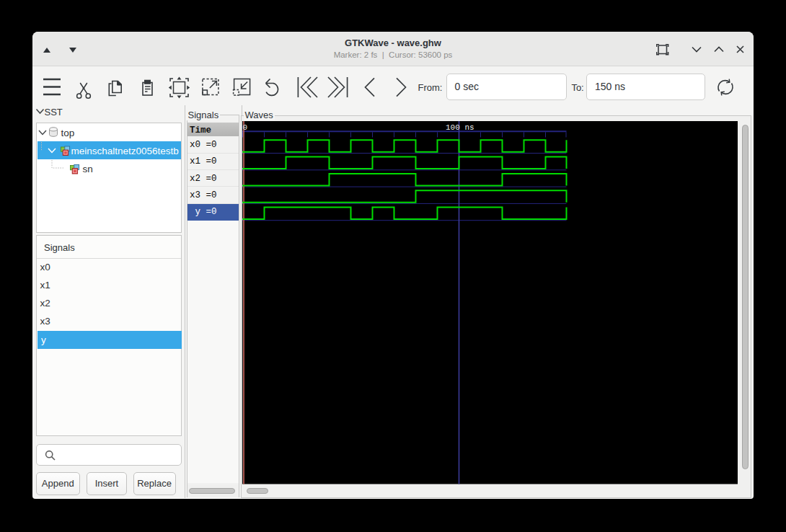  Describe the element at coordinates (460, 128) in the screenshot. I see `svg-text: 100 ns` at that location.